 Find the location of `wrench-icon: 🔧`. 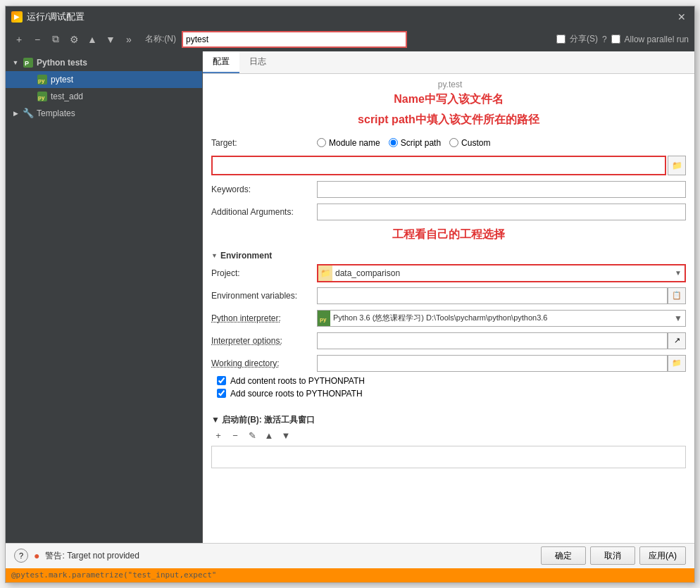

wrench-icon: 🔧 is located at coordinates (28, 113).